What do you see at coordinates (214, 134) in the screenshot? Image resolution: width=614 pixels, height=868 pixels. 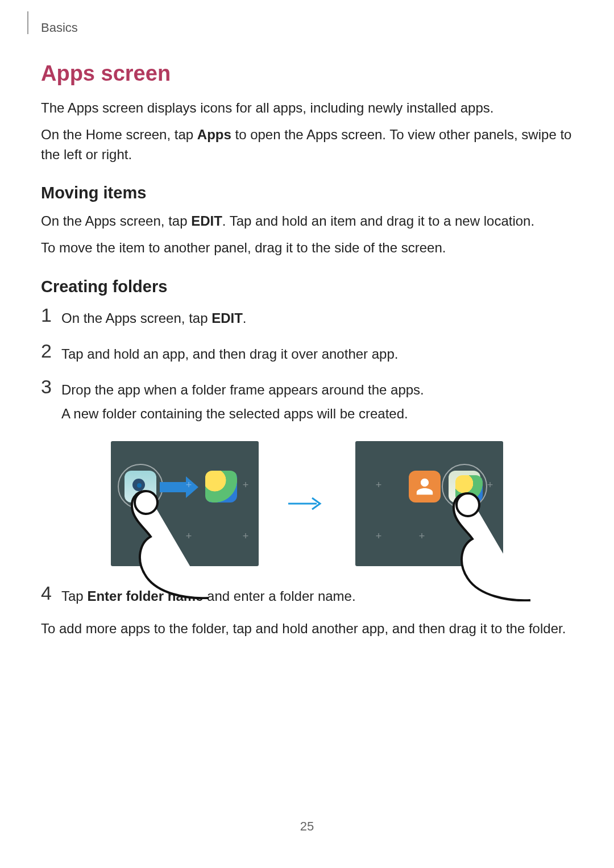 I see `apps-bold: Apps` at bounding box center [214, 134].